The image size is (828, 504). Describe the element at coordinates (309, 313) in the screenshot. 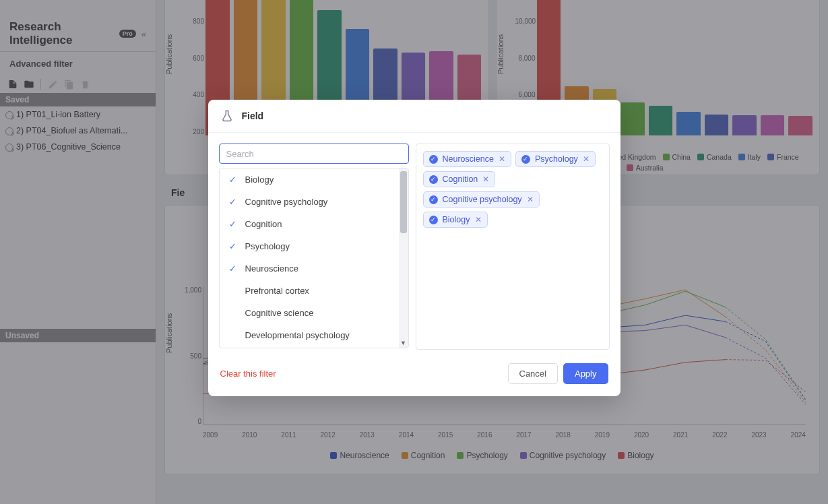

I see `field-option: ✓Cognitive science` at that location.